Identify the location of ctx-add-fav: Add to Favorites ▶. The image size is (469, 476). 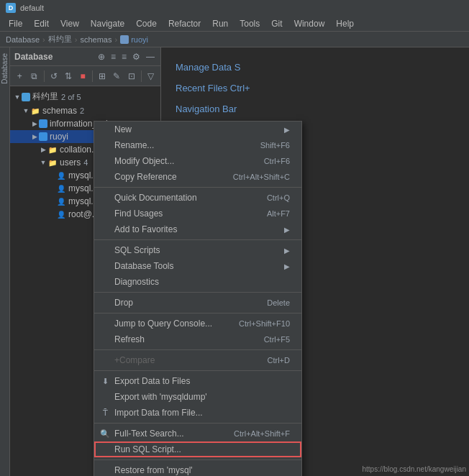
(198, 229).